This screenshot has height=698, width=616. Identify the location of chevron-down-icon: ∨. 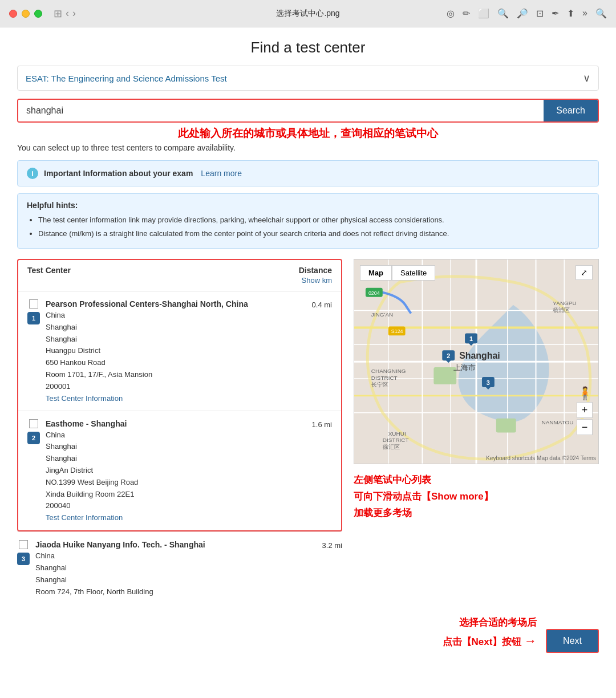
(586, 78).